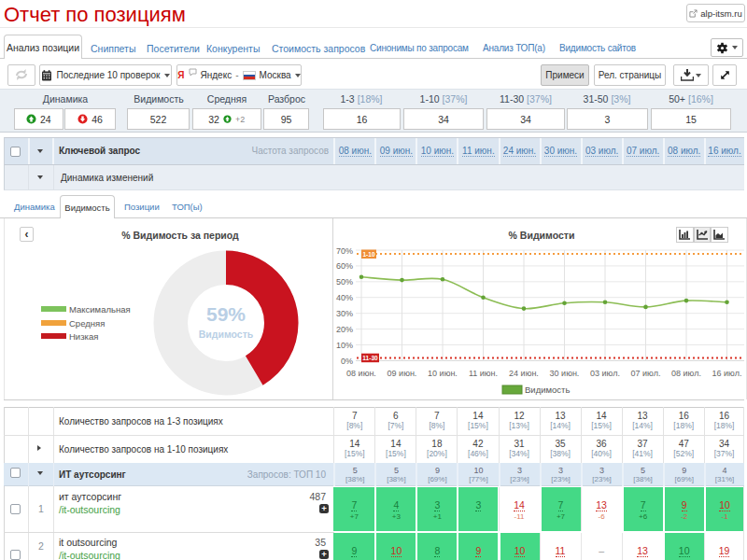  Describe the element at coordinates (361, 373) in the screenshot. I see `svg-text: 08 июн.` at that location.